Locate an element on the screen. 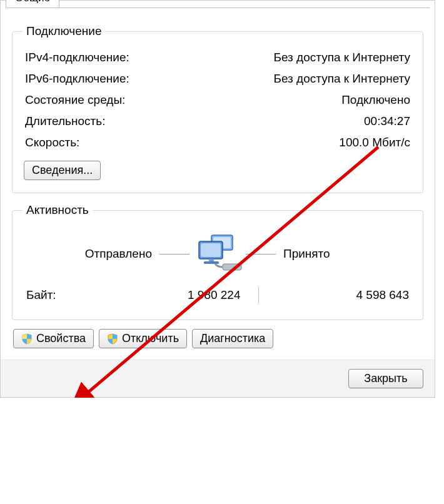 Image resolution: width=444 pixels, height=504 pixels. row-ipv6: IPv6-подключение: Без доступа к Интернет… is located at coordinates (218, 79).